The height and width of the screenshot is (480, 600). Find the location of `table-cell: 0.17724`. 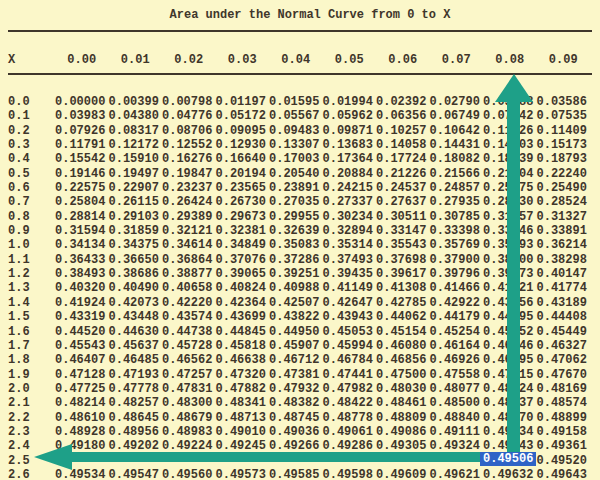

table-cell: 0.17724 is located at coordinates (403, 159).